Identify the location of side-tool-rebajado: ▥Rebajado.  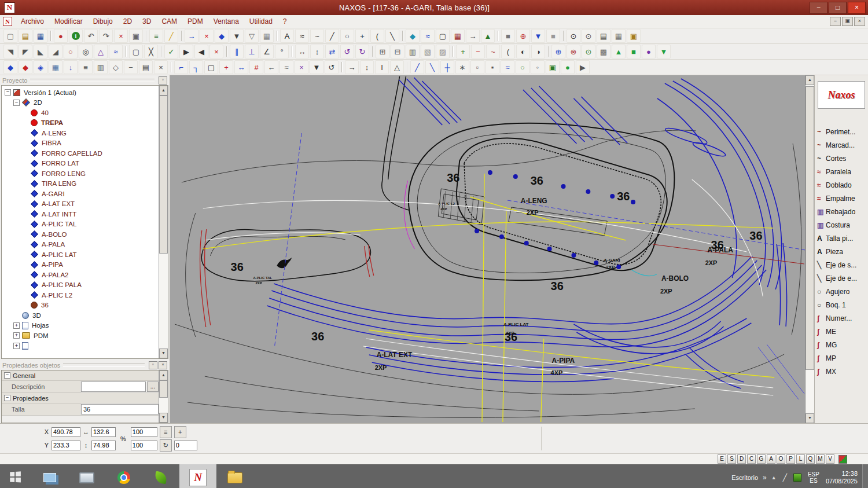
(841, 212).